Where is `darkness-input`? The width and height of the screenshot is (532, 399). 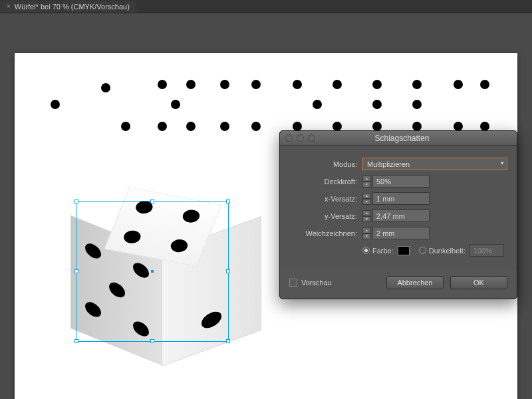
darkness-input is located at coordinates (487, 250).